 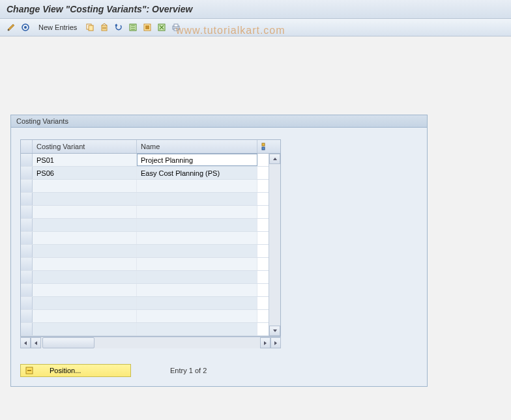 I want to click on select-block-icon, so click(x=147, y=27).